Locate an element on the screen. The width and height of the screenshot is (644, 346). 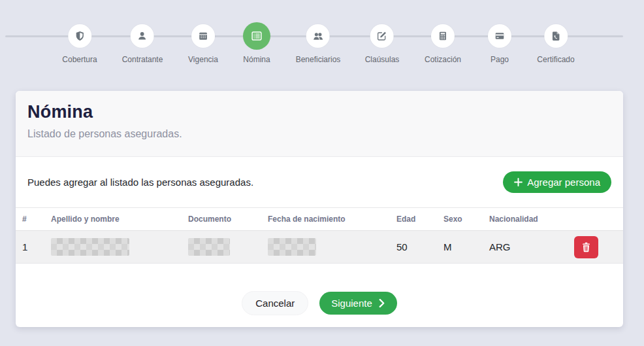
col-header-actions is located at coordinates (593, 220).